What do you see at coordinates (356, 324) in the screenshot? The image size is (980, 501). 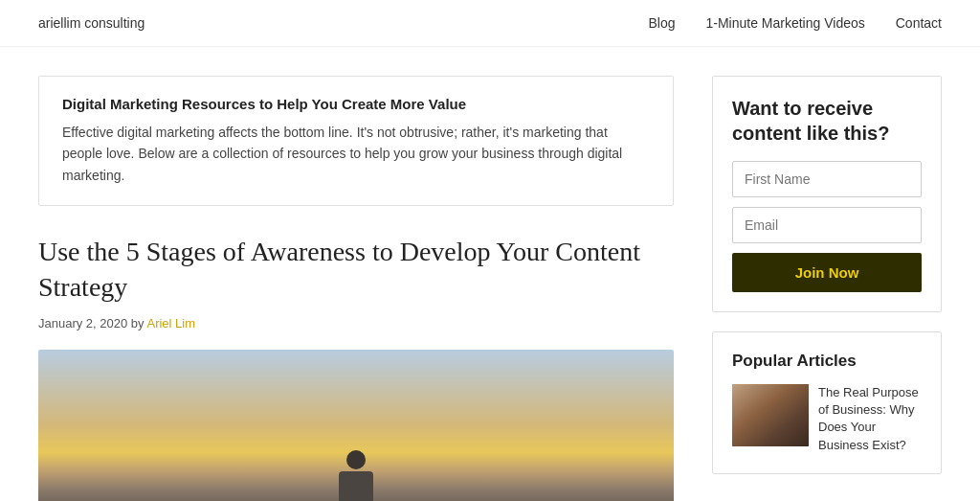 I see `article-meta: January 2, 2020 by Ariel Lim` at bounding box center [356, 324].